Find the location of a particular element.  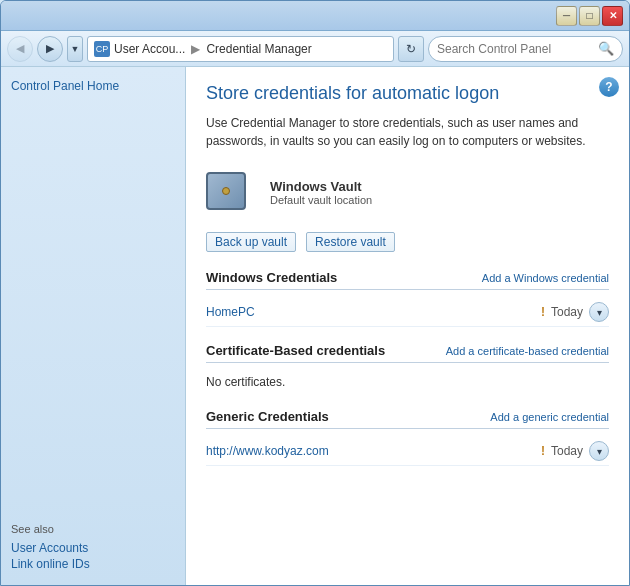

generic-credentials-header: Generic Credentials Add a generic creden… is located at coordinates (408, 419).